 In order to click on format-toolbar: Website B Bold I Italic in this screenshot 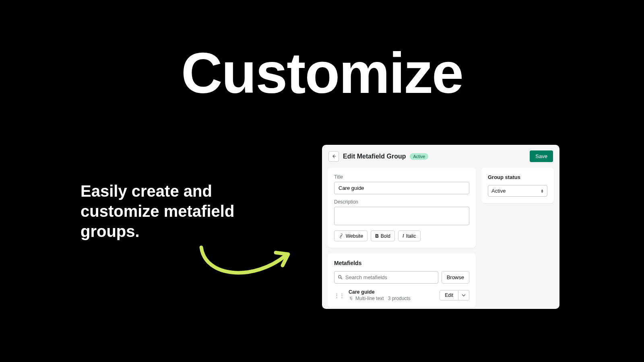, I will do `click(402, 236)`.